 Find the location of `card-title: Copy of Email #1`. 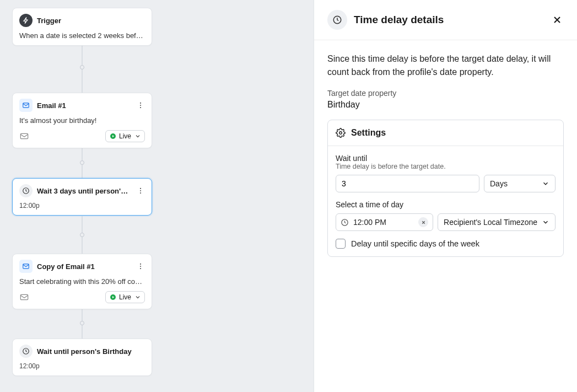

card-title: Copy of Email #1 is located at coordinates (84, 267).